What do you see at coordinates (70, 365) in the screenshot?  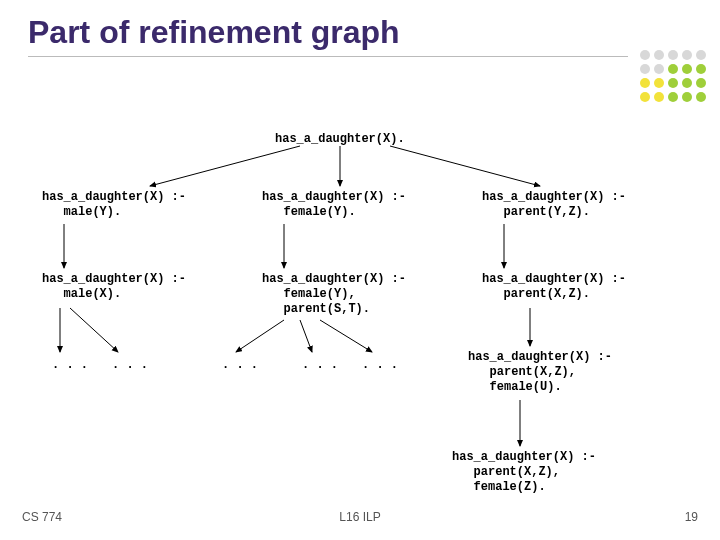 I see `ellipsis-1: . . .` at bounding box center [70, 365].